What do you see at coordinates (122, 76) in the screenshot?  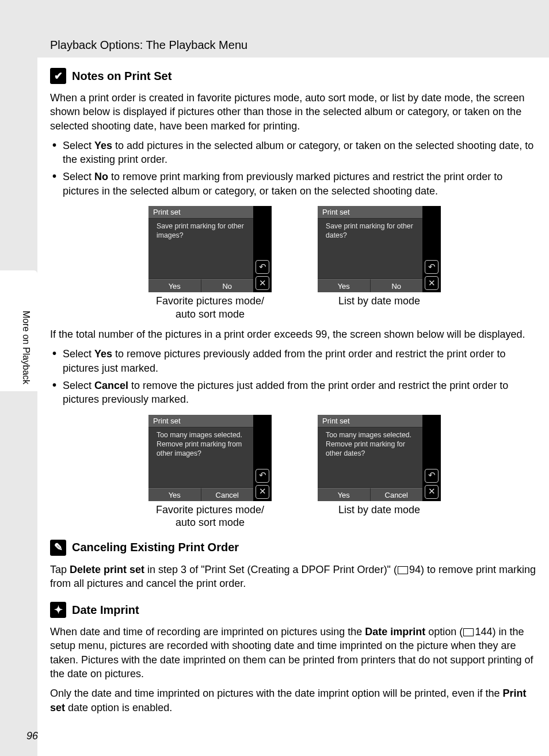 I see `heading-notes-text: Notes on Print Set` at bounding box center [122, 76].